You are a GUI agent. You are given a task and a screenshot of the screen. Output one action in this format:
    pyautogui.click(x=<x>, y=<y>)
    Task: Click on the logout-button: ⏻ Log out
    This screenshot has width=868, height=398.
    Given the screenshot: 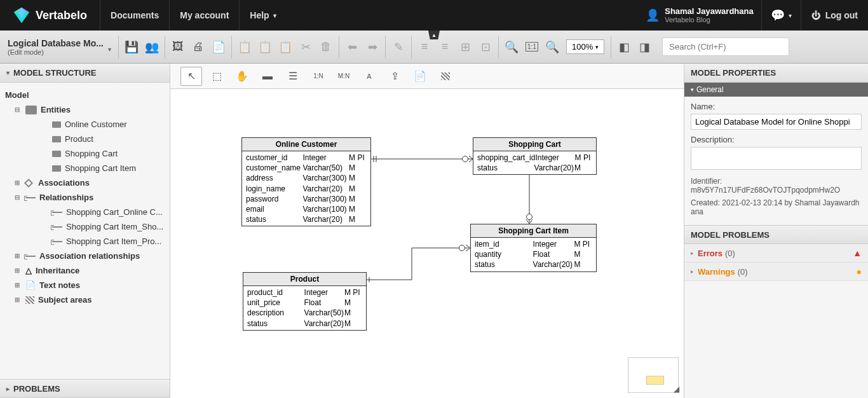 What is the action you would take?
    pyautogui.click(x=834, y=15)
    